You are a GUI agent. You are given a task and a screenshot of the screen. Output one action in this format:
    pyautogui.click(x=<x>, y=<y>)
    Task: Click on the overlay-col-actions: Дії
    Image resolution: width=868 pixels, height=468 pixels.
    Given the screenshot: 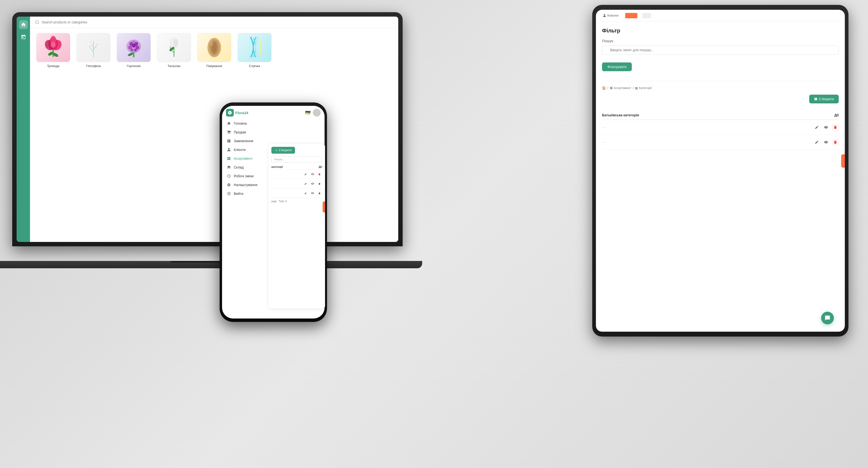 What is the action you would take?
    pyautogui.click(x=320, y=167)
    